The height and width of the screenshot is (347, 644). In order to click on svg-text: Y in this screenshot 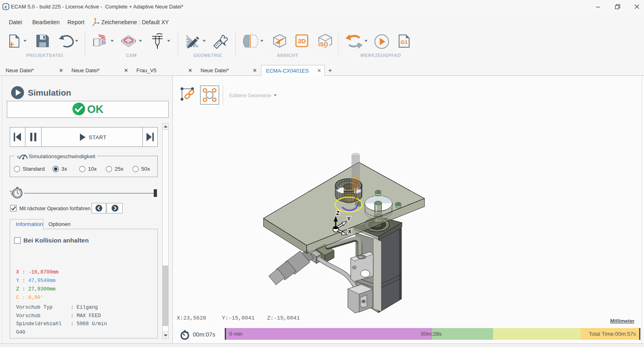, I will do `click(349, 219)`.